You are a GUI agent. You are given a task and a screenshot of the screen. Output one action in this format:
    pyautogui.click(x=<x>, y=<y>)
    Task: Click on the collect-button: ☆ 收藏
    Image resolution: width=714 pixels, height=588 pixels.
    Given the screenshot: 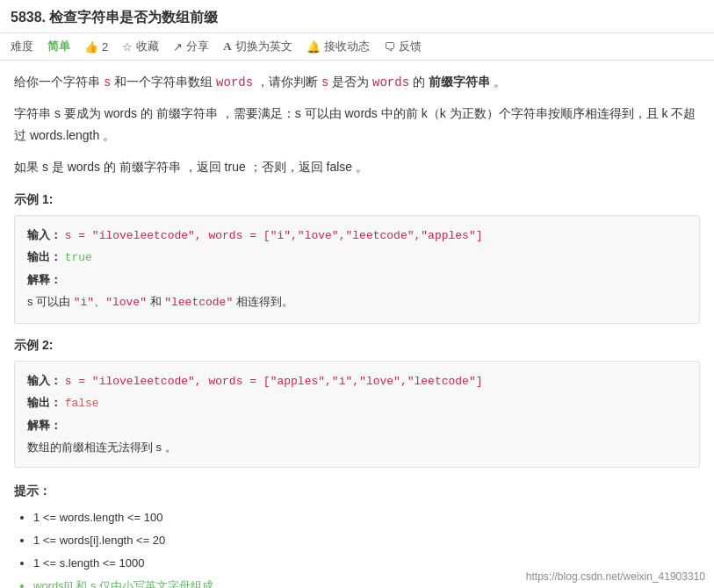 What is the action you would take?
    pyautogui.click(x=141, y=47)
    